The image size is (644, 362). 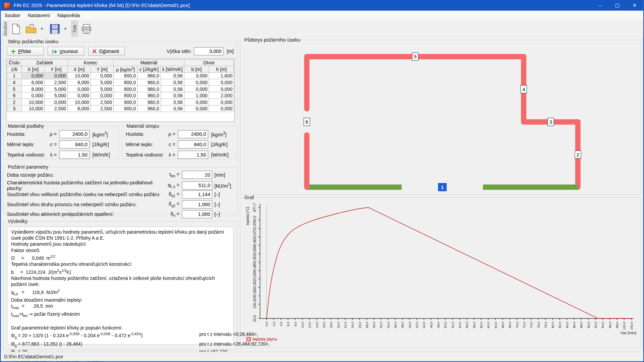 What do you see at coordinates (120, 307) in the screenshot?
I see `results-line: tmax = 28,5 min` at bounding box center [120, 307].